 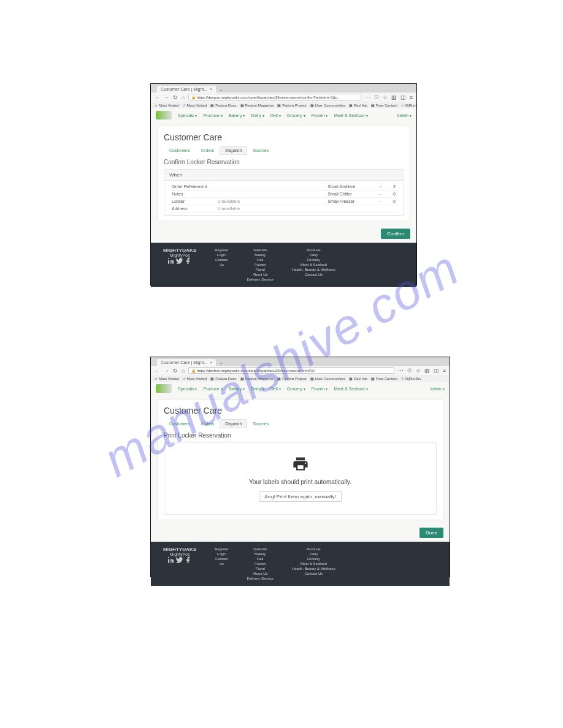 What do you see at coordinates (183, 371) in the screenshot?
I see `home-icon: ⌂` at bounding box center [183, 371].